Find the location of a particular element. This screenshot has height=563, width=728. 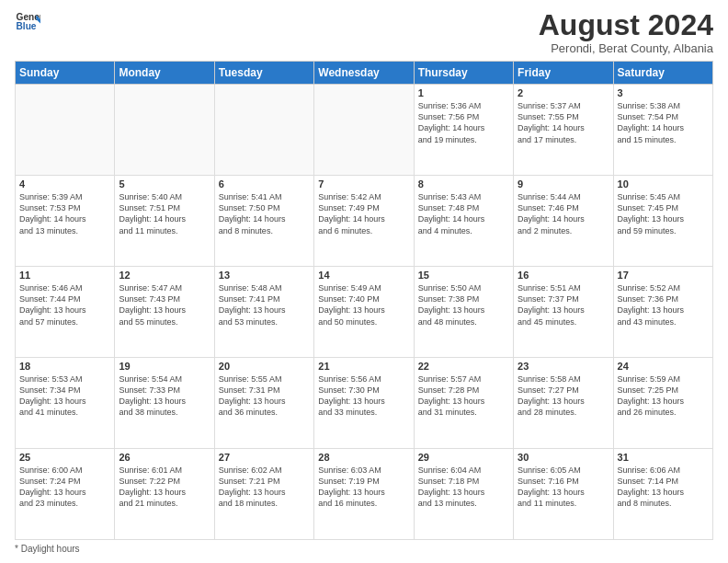

day-number: 19 is located at coordinates (164, 366).